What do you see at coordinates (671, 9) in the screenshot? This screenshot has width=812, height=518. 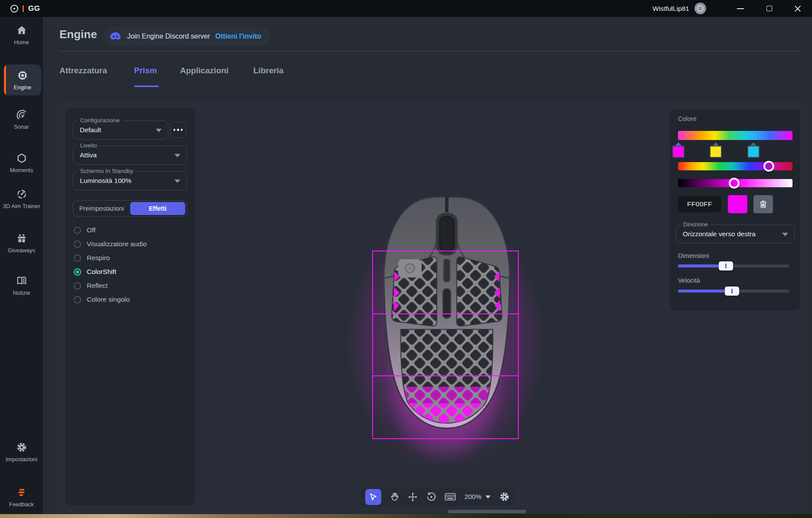 I see `username: WistfulLip81` at bounding box center [671, 9].